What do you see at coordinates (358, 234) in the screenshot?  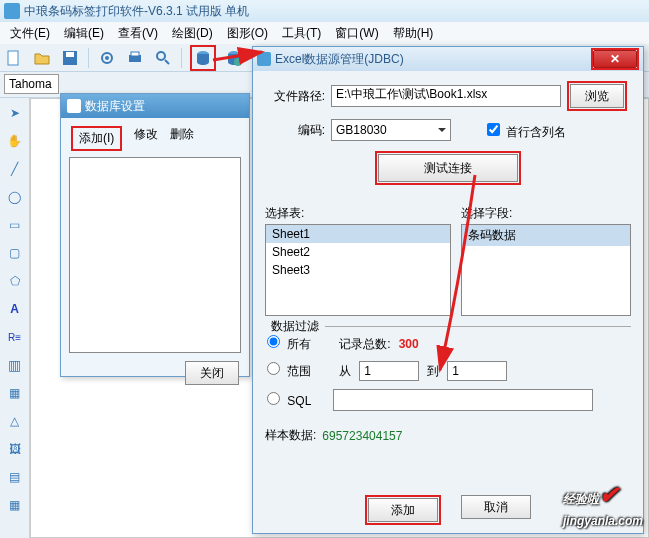 I see `list-item: Sheet1` at bounding box center [358, 234].